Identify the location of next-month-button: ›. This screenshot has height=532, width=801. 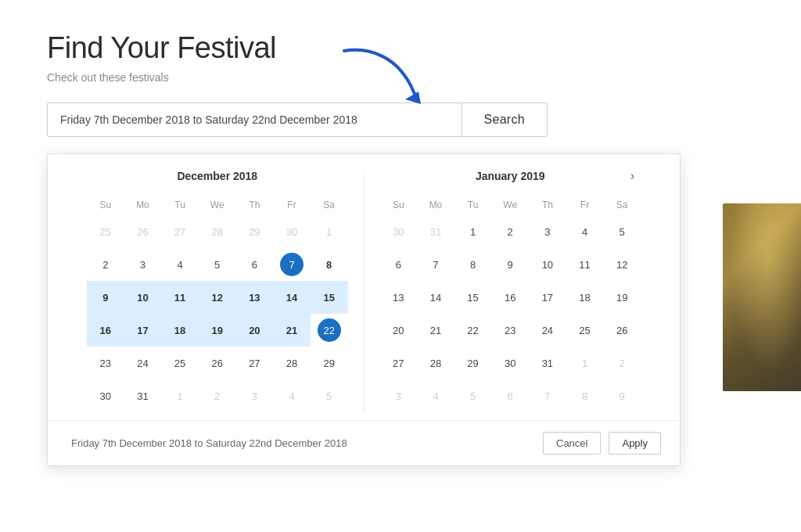
(632, 176).